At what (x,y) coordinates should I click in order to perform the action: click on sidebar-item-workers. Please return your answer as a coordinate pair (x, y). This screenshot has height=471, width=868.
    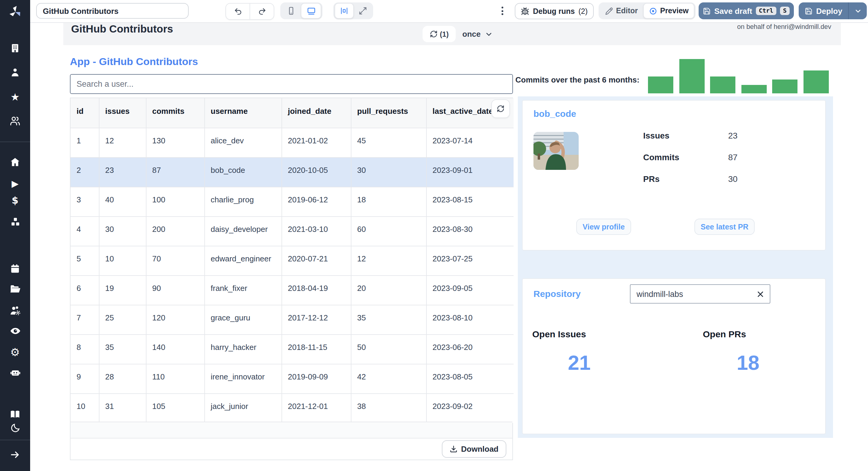
    Looking at the image, I should click on (15, 310).